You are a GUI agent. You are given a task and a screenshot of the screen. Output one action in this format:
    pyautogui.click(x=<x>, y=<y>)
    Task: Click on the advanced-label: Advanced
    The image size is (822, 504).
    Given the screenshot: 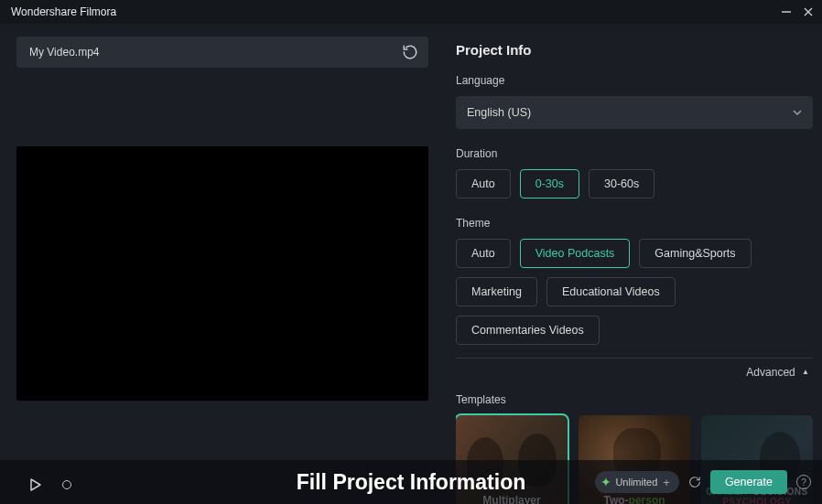 What is the action you would take?
    pyautogui.click(x=771, y=372)
    